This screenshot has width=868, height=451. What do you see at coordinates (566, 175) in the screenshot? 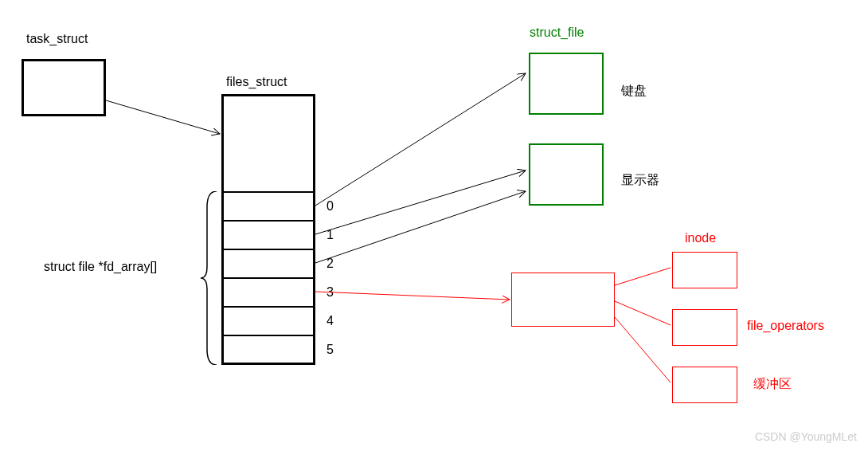
I see `box-struct-file-display` at bounding box center [566, 175].